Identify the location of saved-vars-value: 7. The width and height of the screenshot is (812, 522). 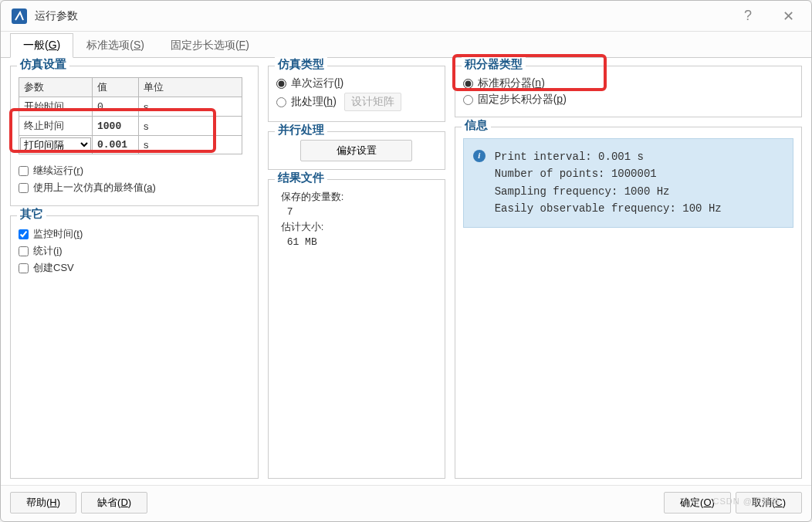
(362, 212).